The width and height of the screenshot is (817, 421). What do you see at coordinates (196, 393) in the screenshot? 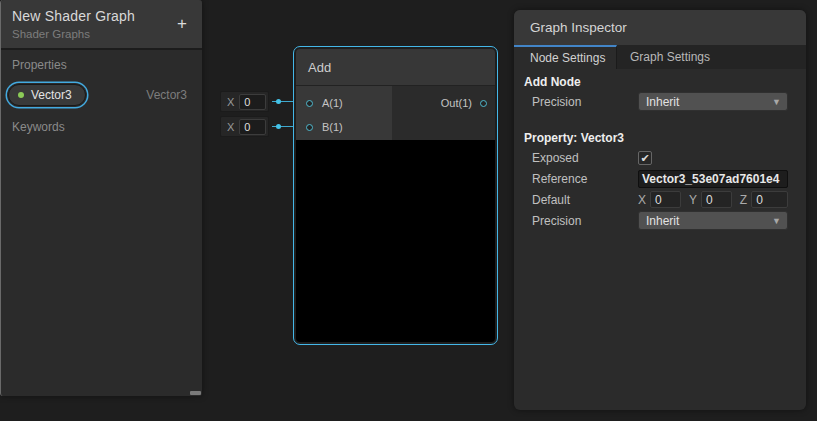
I see `panel-resize-grip` at bounding box center [196, 393].